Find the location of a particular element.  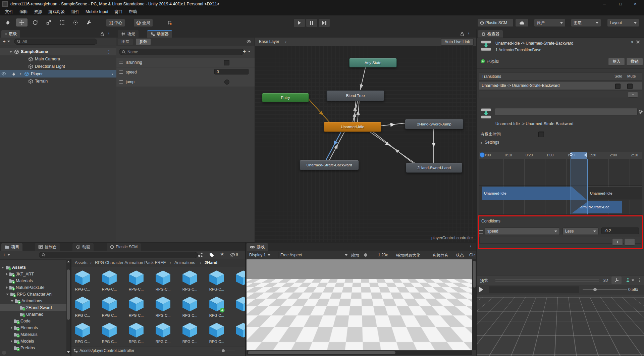

hierarchy-item-main-camera: Main Camera is located at coordinates (58, 59).